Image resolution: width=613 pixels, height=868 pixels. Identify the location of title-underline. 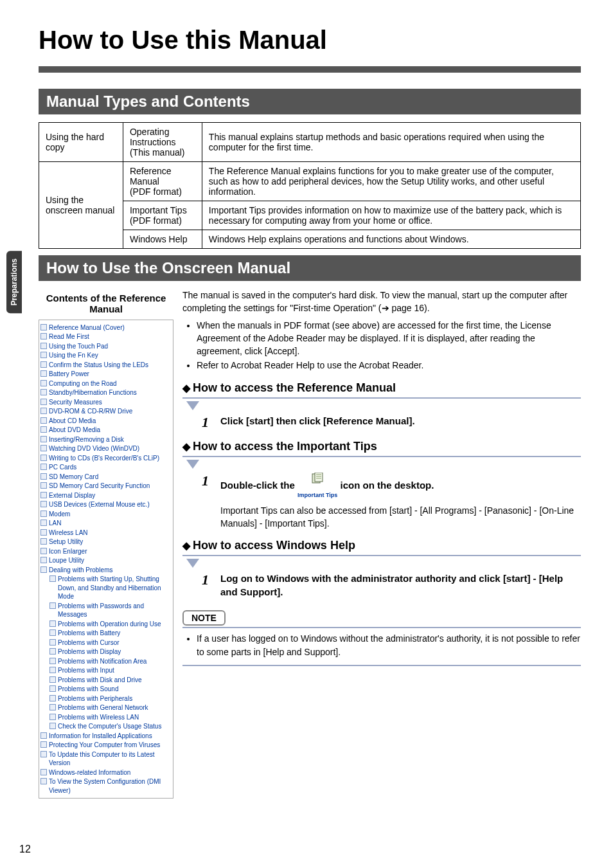
(310, 69).